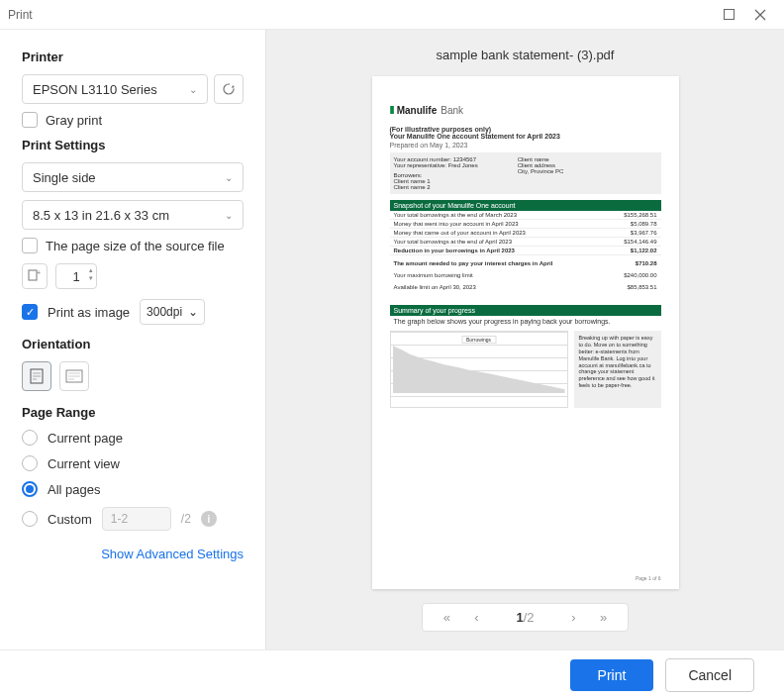 This screenshot has width=784, height=699. What do you see at coordinates (526, 137) in the screenshot?
I see `doc-title: Your Manulife One account Statement for …` at bounding box center [526, 137].